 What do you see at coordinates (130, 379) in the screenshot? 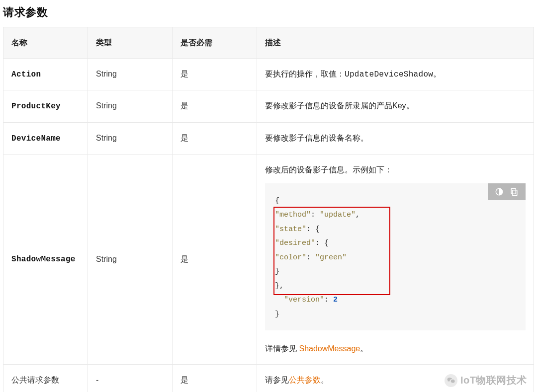
I see `param-type: -` at bounding box center [130, 379].